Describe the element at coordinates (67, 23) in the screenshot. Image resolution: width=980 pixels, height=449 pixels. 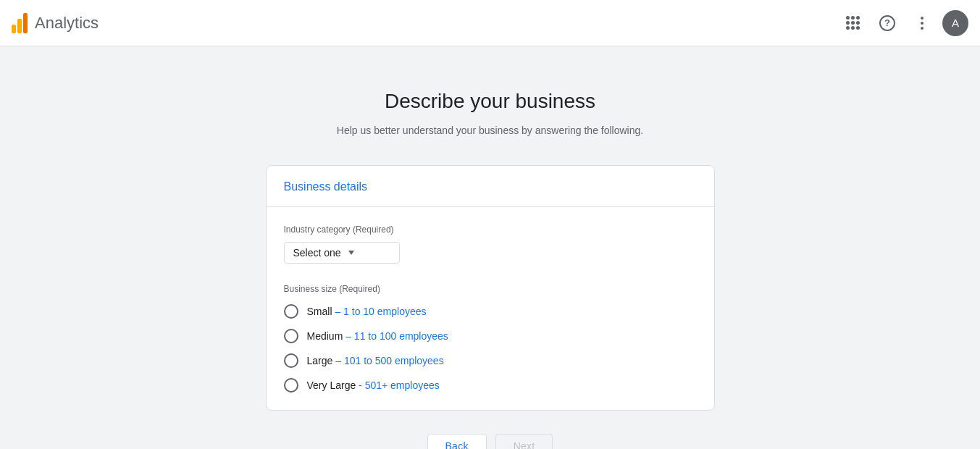
I see `app-title: Analytics` at that location.